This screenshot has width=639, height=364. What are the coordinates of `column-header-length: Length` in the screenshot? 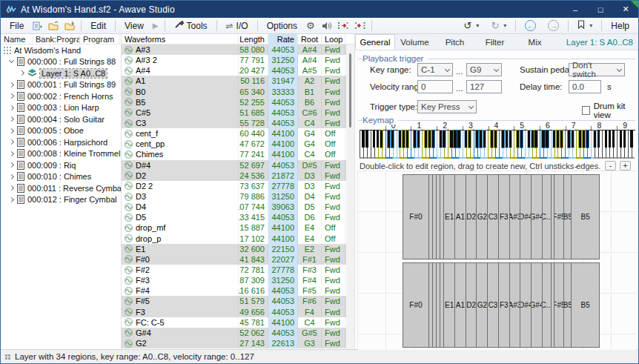 It's located at (254, 39).